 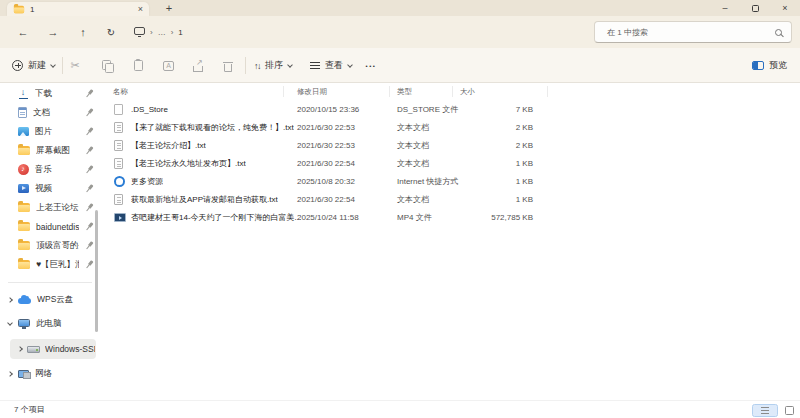 What do you see at coordinates (204, 200) in the screenshot?
I see `file-name: 获取最新地址及APP请发邮箱自动获取.txt` at bounding box center [204, 200].